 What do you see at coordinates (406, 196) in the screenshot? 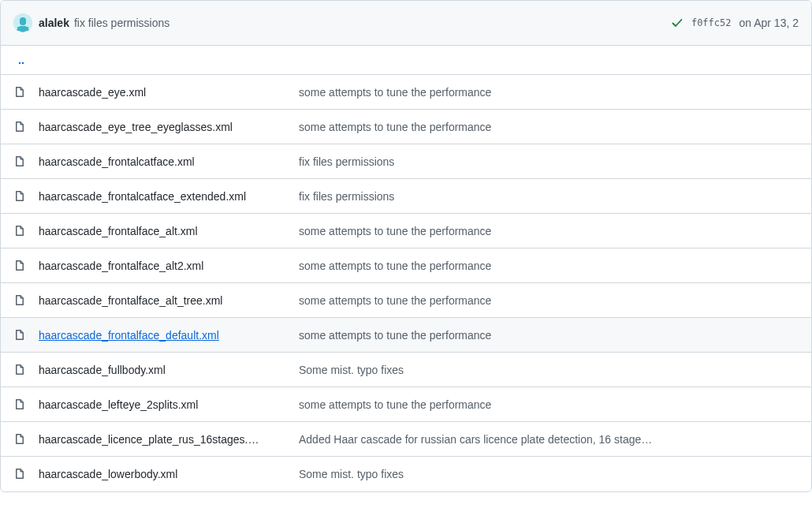
I see `file-row: haarcascade_frontalcatface_extended.xmlf…` at bounding box center [406, 196].